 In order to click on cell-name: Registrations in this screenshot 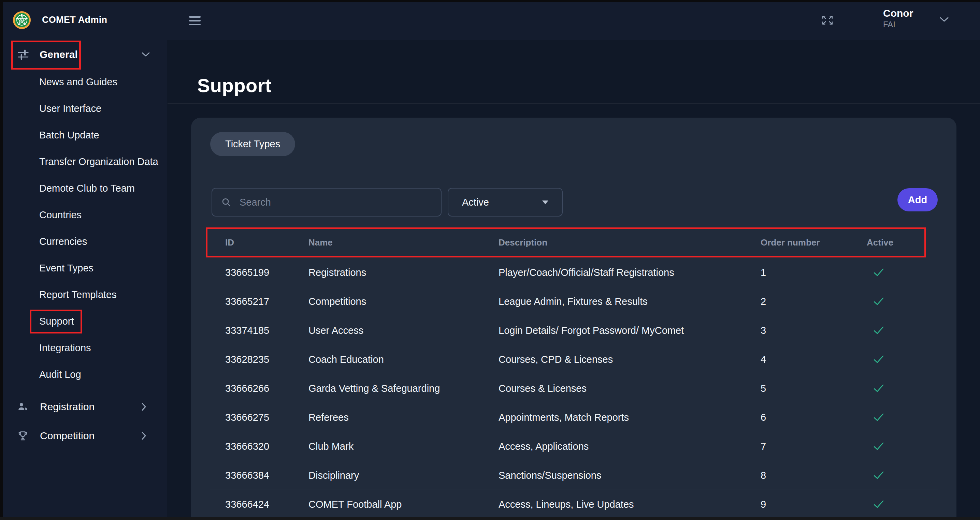, I will do `click(403, 273)`.